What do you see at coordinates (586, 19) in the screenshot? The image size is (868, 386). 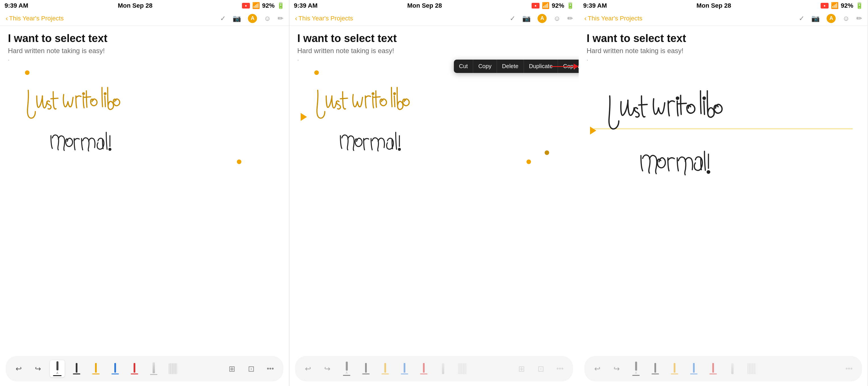 I see `back-chevron-3: ‹` at bounding box center [586, 19].